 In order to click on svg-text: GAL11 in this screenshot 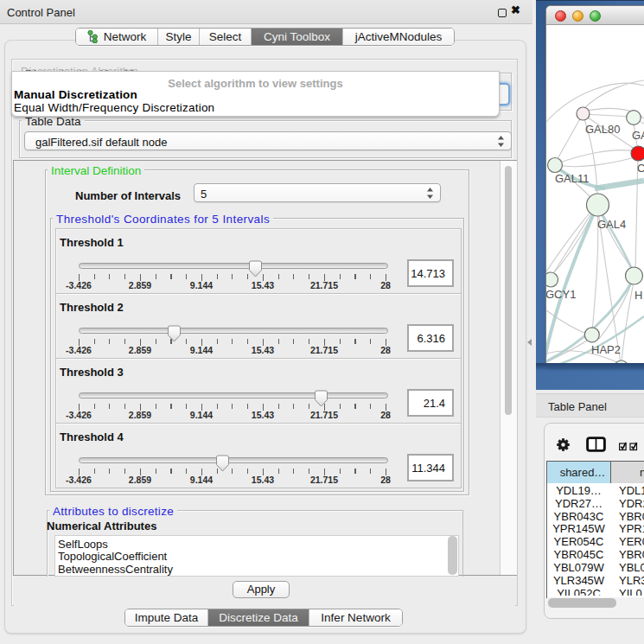, I will do `click(572, 178)`.